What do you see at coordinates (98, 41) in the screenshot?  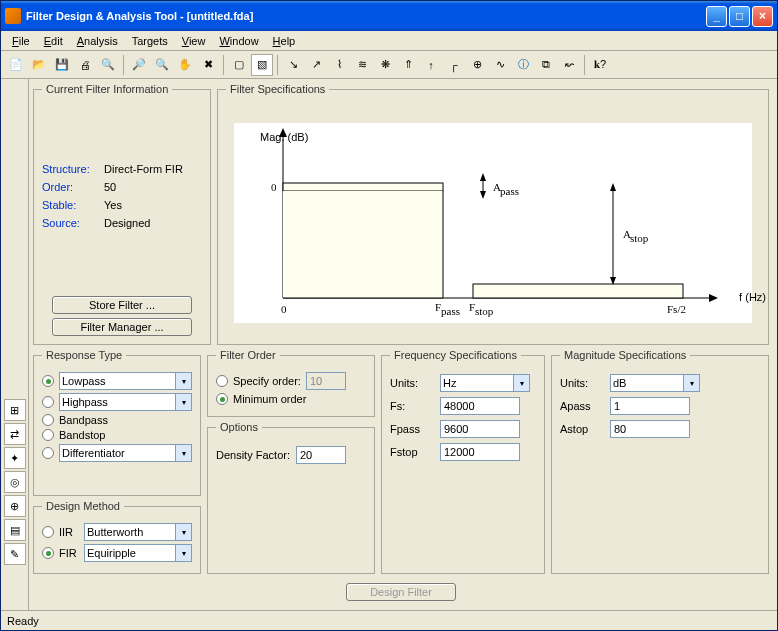 I see `menu-analysis: Analysis` at bounding box center [98, 41].